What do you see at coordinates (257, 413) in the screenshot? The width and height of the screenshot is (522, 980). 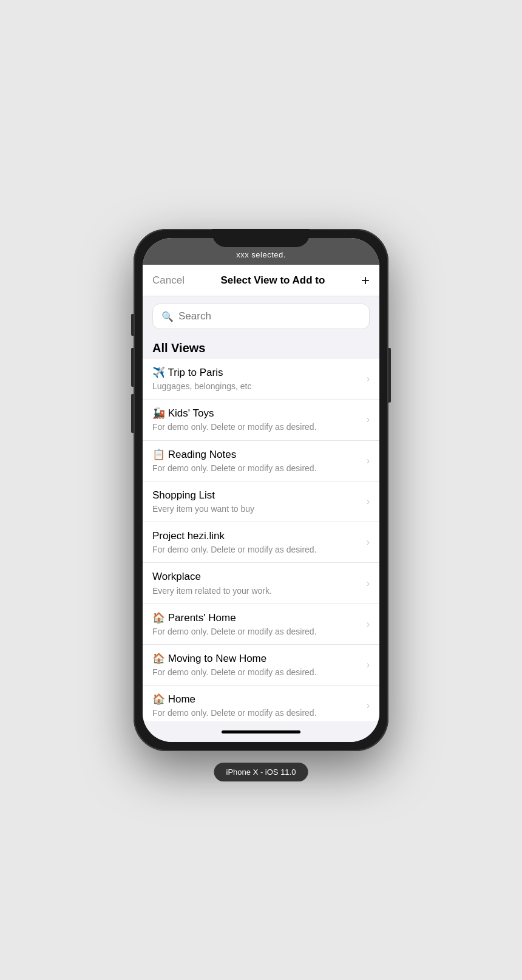 I see `list-item-title: 🚂 Kids' Toys` at bounding box center [257, 413].